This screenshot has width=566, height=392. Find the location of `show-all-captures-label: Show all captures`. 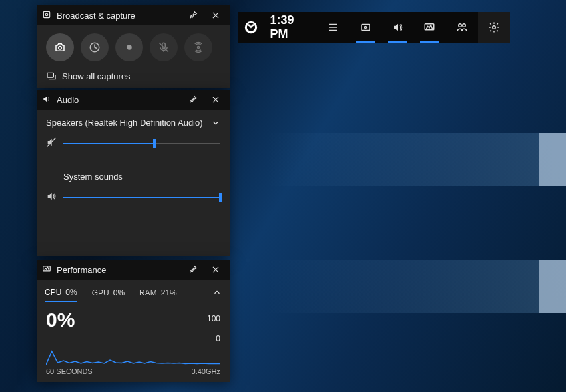

show-all-captures-label: Show all captures is located at coordinates (96, 76).